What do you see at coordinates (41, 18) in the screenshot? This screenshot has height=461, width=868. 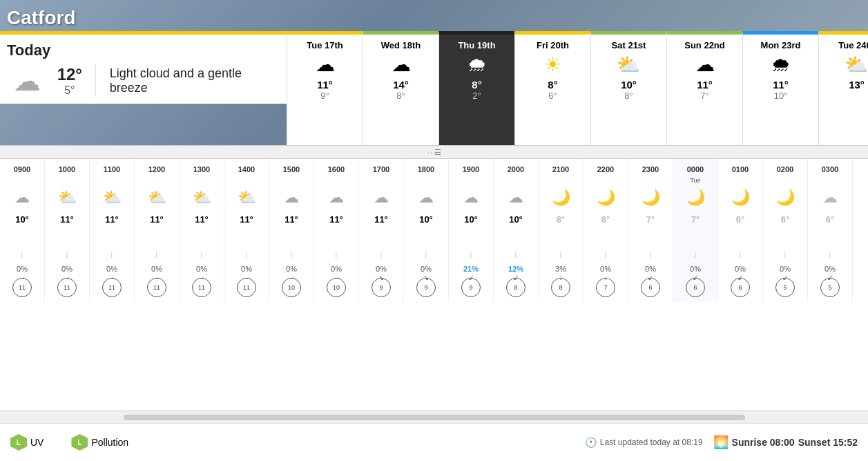 I see `location-title: Catford` at bounding box center [41, 18].